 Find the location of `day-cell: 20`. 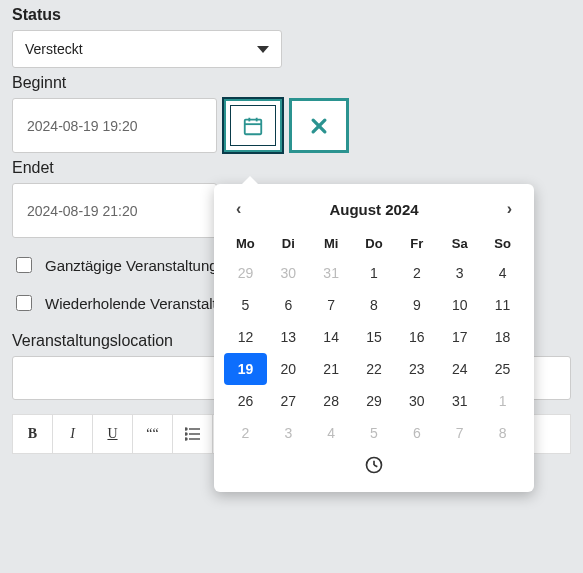

day-cell: 20 is located at coordinates (288, 369).